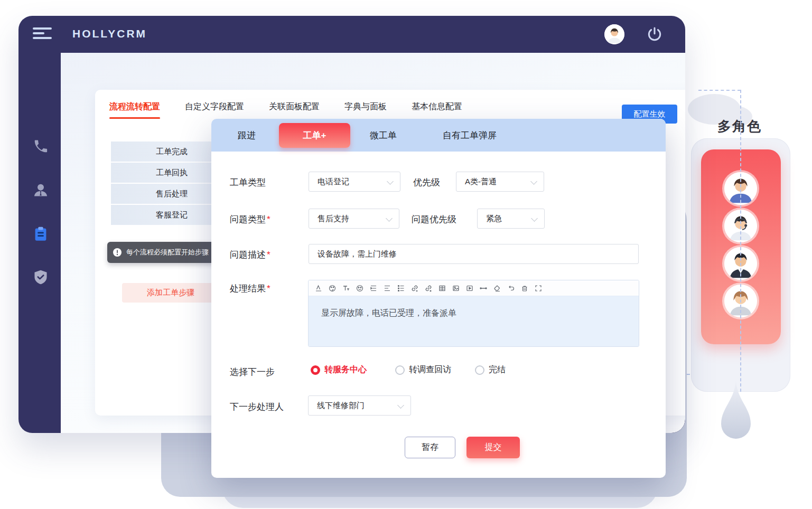  I want to click on divider-icon, so click(483, 288).